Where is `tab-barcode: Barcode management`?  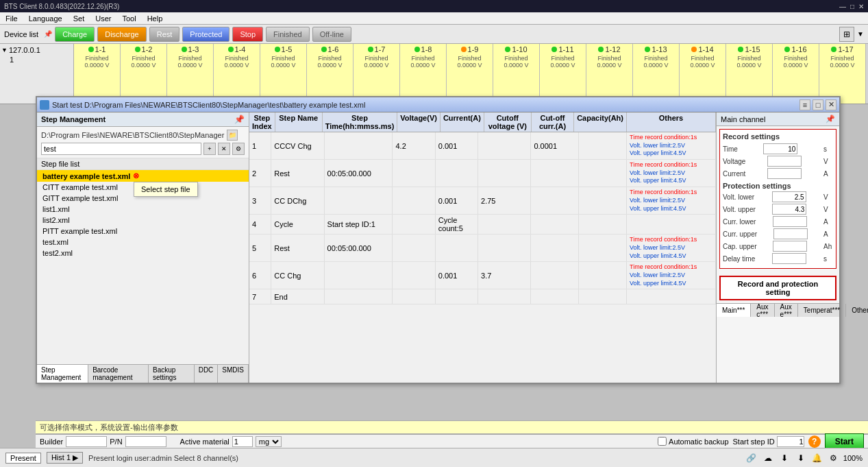 tab-barcode: Barcode management is located at coordinates (119, 374).